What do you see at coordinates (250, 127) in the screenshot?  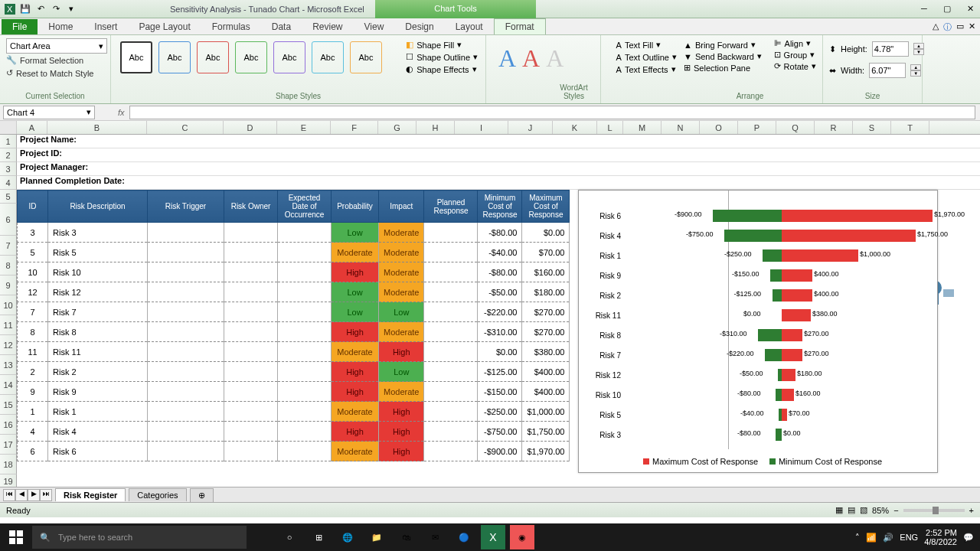 I see `col-header: D` at bounding box center [250, 127].